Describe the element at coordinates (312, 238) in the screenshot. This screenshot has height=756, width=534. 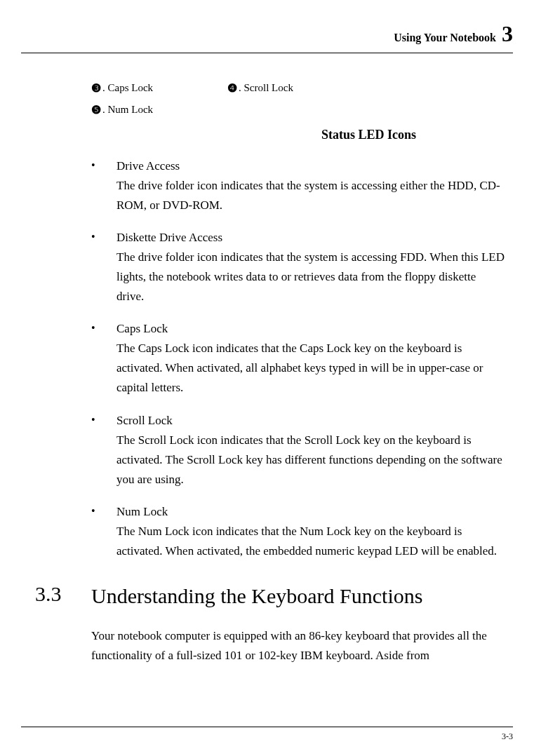
I see `bullet-title: Diskette Drive Access` at that location.